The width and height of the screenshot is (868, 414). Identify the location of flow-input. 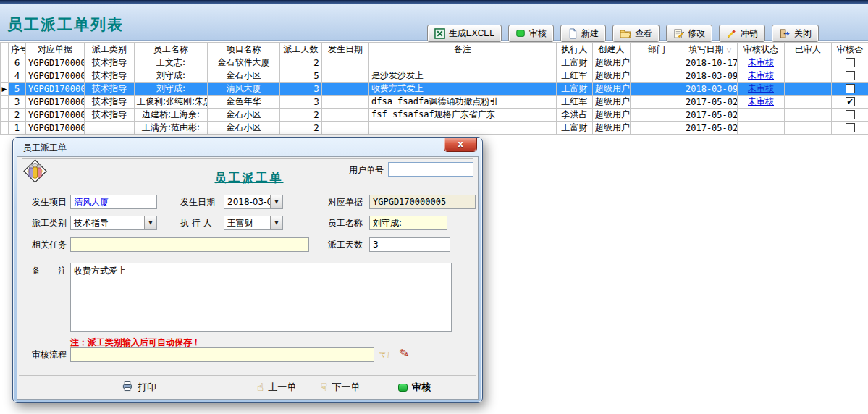
(222, 355).